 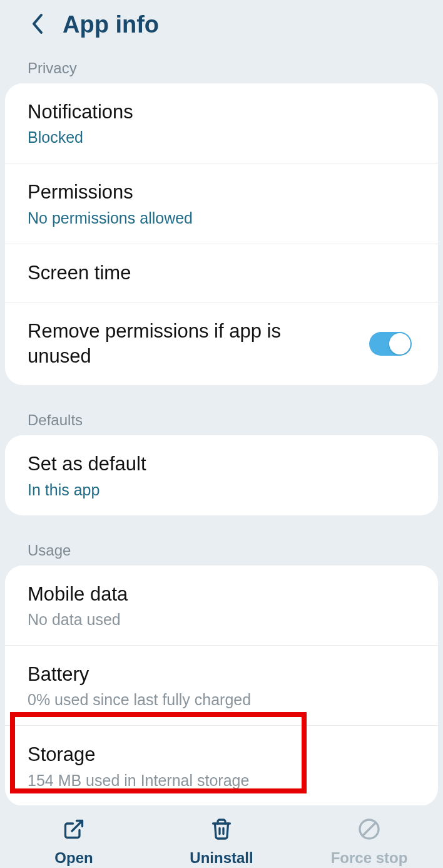 What do you see at coordinates (80, 138) in the screenshot?
I see `notifications-sub: Blocked` at bounding box center [80, 138].